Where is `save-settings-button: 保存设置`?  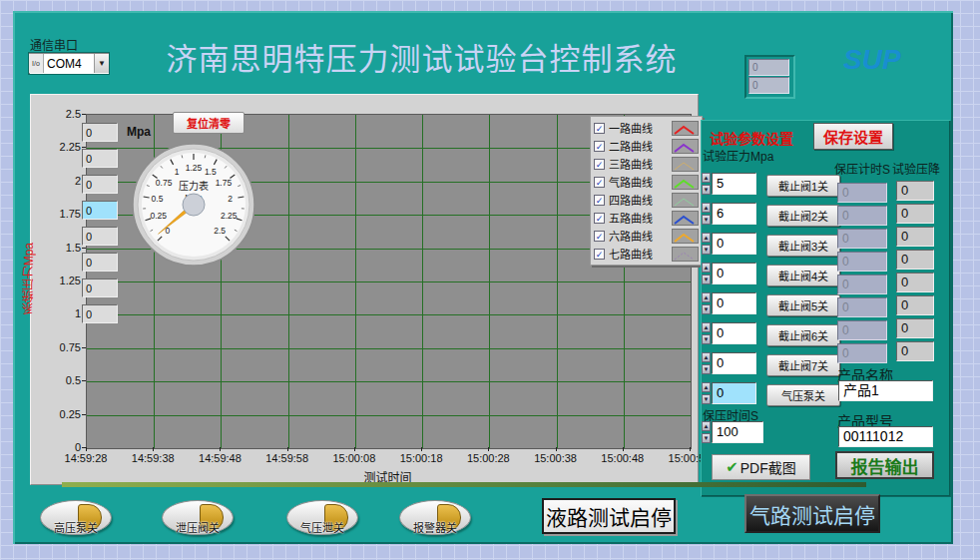 save-settings-button: 保存设置 is located at coordinates (853, 136).